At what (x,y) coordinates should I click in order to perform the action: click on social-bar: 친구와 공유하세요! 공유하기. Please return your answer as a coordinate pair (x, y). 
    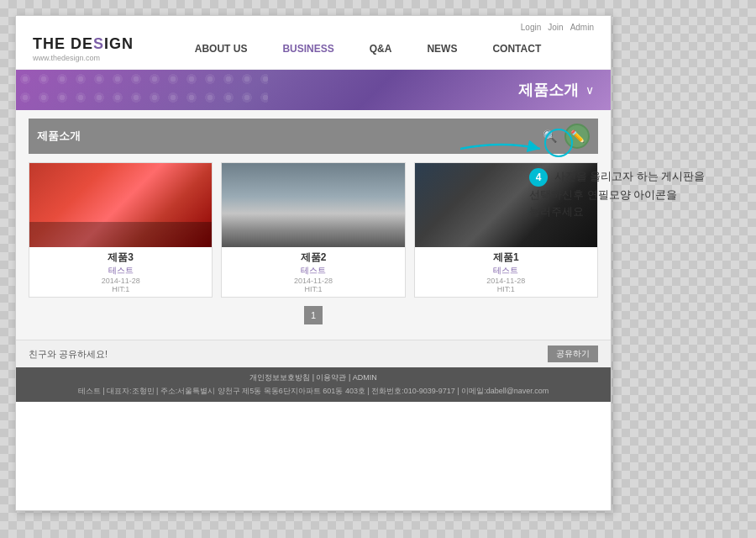
    Looking at the image, I should click on (313, 353).